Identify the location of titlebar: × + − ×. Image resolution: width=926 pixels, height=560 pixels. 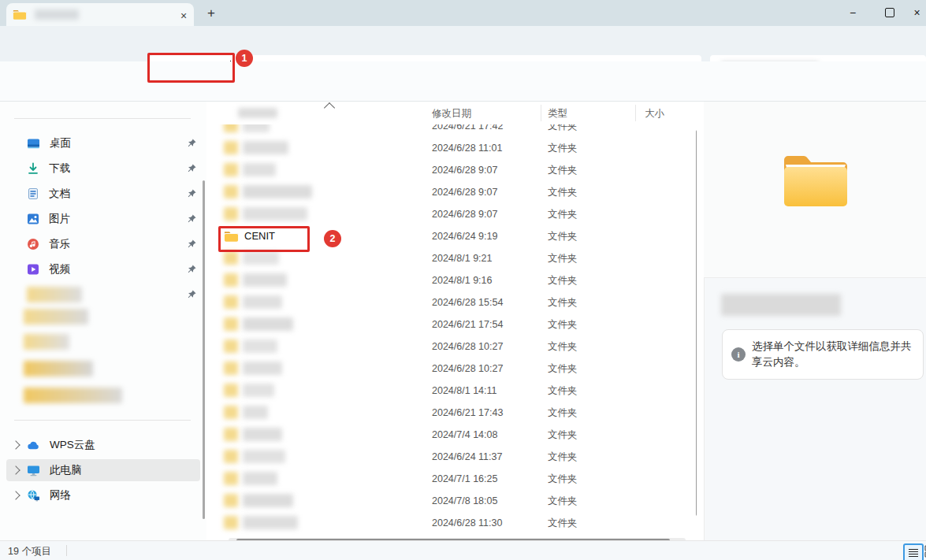
(463, 13).